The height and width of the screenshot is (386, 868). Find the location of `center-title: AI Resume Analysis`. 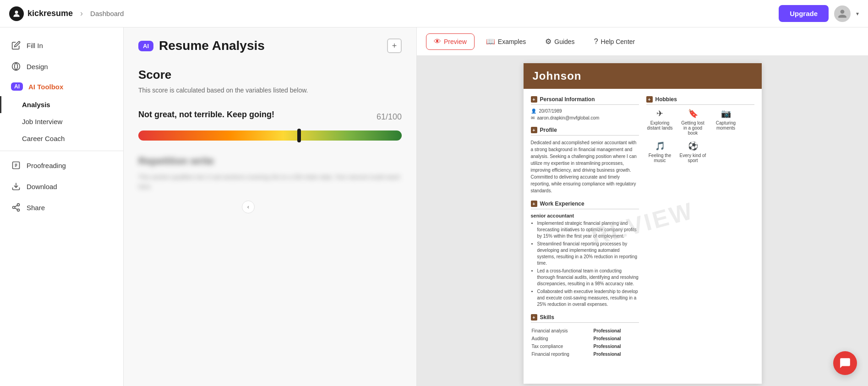

center-title: AI Resume Analysis is located at coordinates (202, 46).